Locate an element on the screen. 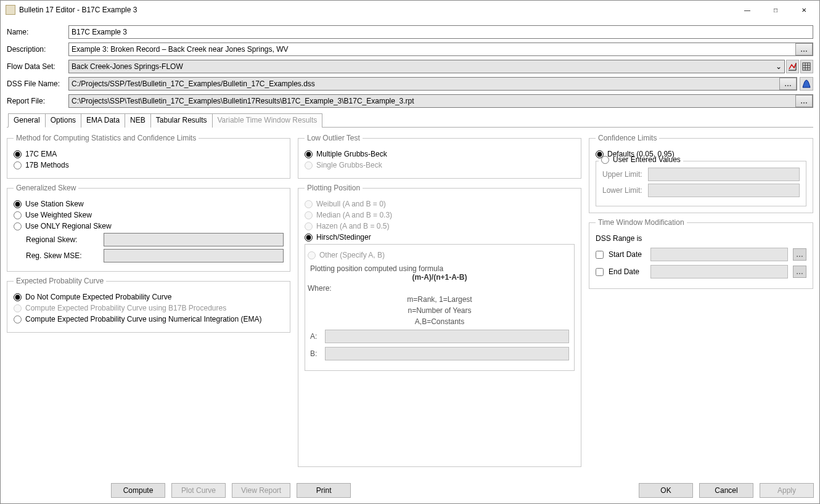 The height and width of the screenshot is (504, 820). radio-do-not-compute-epc is located at coordinates (17, 297).